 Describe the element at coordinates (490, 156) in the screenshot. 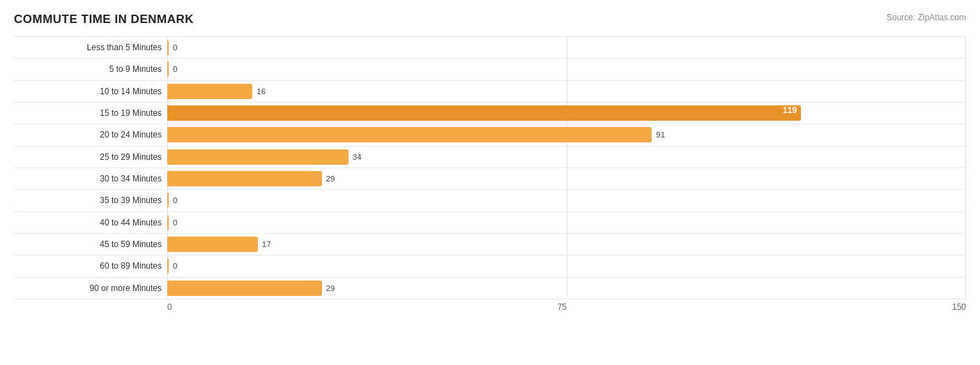

I see `bar-row: 25 to 29 Minutes34` at that location.